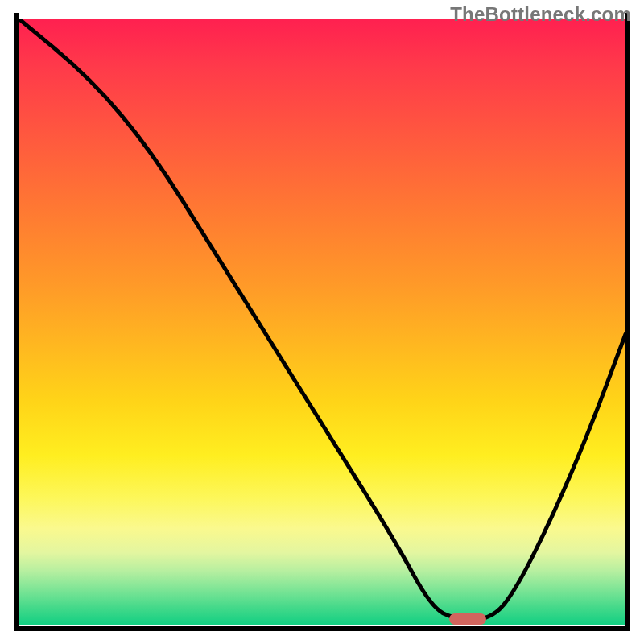 The image size is (644, 644). Describe the element at coordinates (541, 14) in the screenshot. I see `watermark-text: TheBottleneck.com` at that location.